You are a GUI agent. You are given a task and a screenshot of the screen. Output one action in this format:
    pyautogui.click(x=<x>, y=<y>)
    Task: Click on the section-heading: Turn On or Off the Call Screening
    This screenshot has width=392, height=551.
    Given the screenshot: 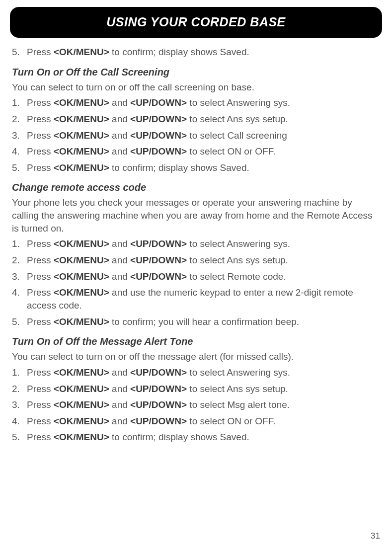 What is the action you would take?
    pyautogui.click(x=196, y=73)
    